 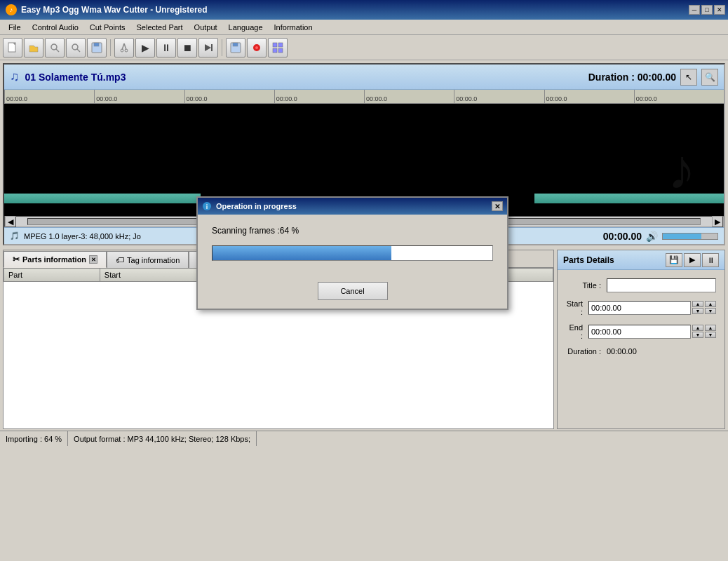 I want to click on modal-close-button: ✕, so click(x=497, y=206).